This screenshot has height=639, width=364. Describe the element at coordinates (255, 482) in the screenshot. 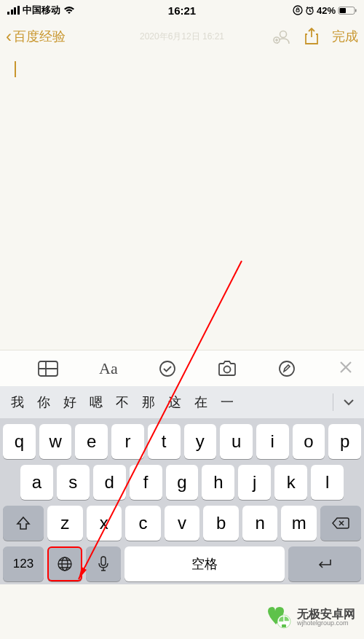

I see `key-j: j` at that location.